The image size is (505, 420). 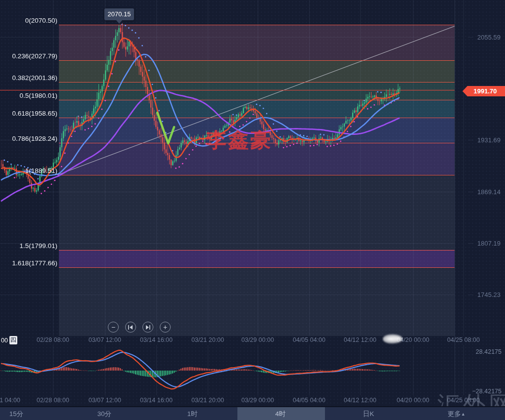 I want to click on fib-level-label-0.236: 0.236(2027.79), so click(x=29, y=56).